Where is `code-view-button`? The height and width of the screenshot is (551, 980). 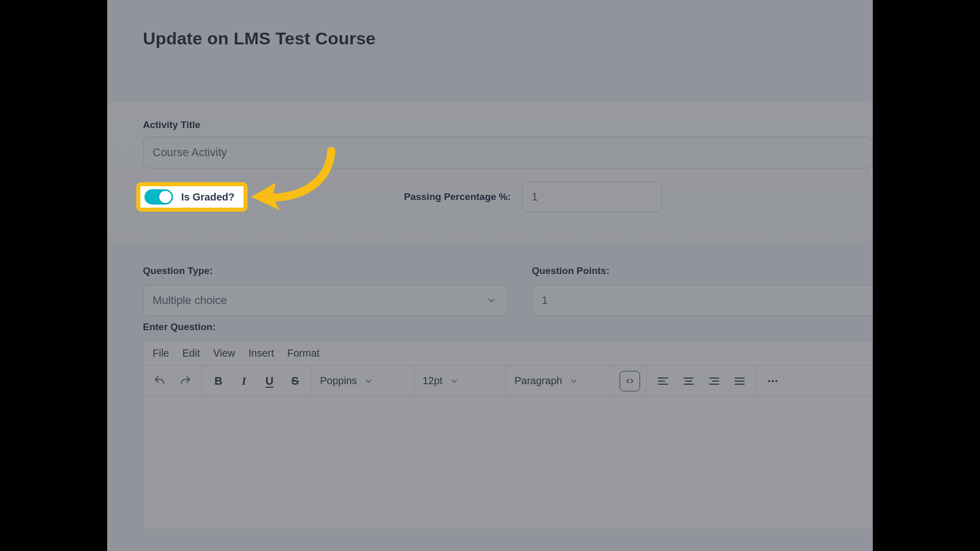
code-view-button is located at coordinates (630, 381).